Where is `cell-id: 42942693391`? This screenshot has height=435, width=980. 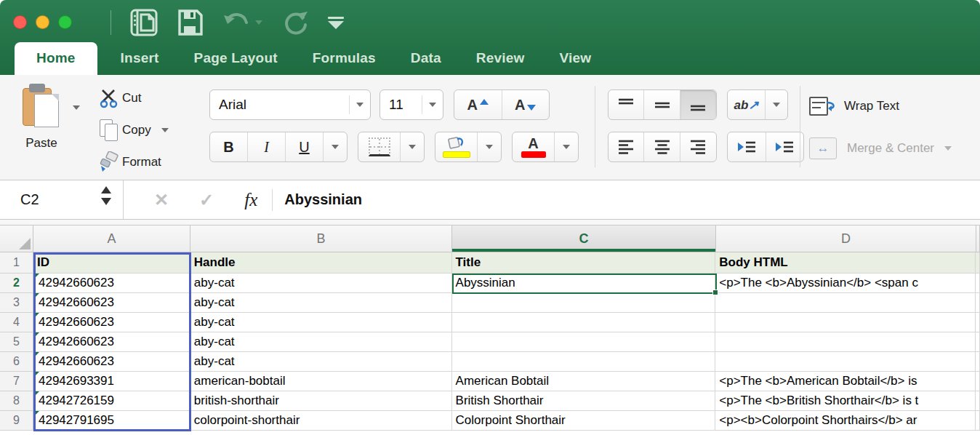 cell-id: 42942693391 is located at coordinates (112, 381).